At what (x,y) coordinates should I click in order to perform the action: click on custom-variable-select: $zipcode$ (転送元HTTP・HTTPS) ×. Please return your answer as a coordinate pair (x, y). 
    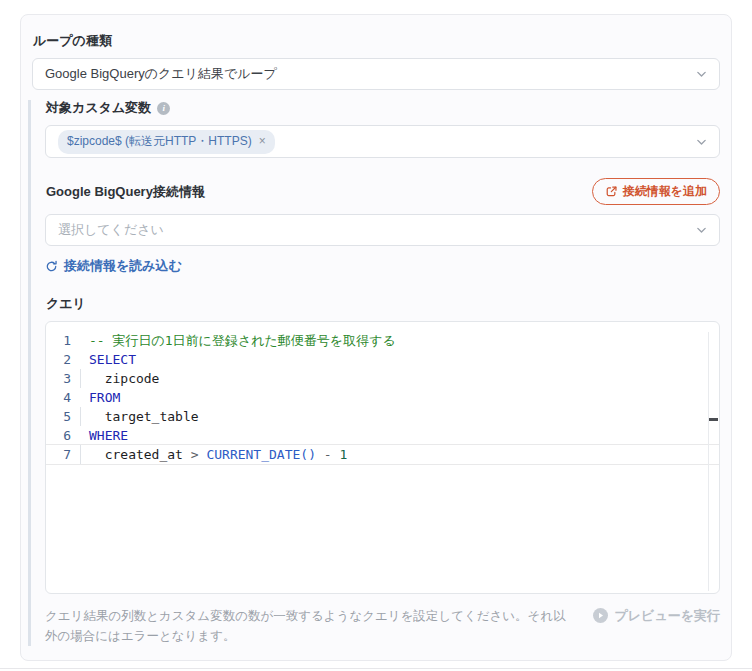
    Looking at the image, I should click on (382, 142).